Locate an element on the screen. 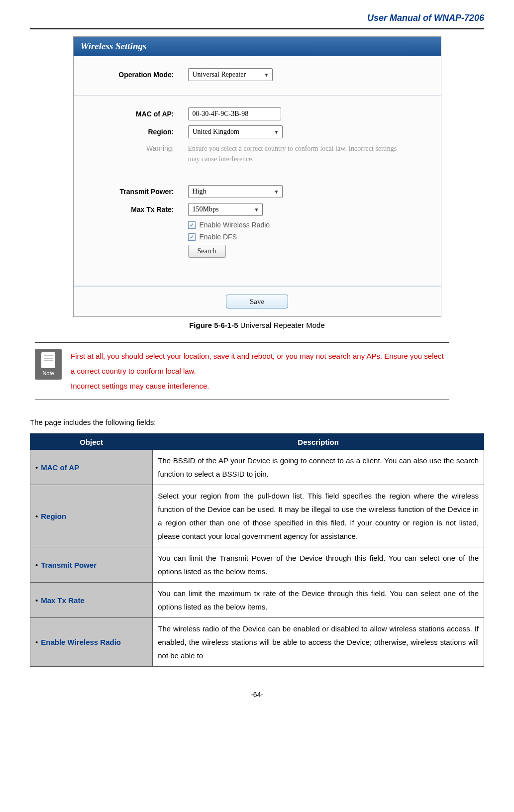 The height and width of the screenshot is (812, 514). panel-title: Wireless Settings is located at coordinates (257, 47).